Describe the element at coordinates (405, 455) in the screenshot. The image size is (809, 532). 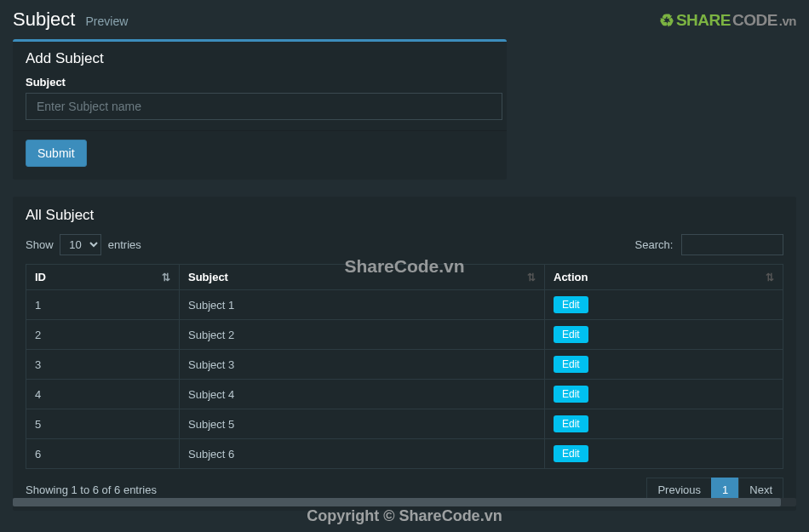
I see `table-row: 6Subject 6Edit` at that location.